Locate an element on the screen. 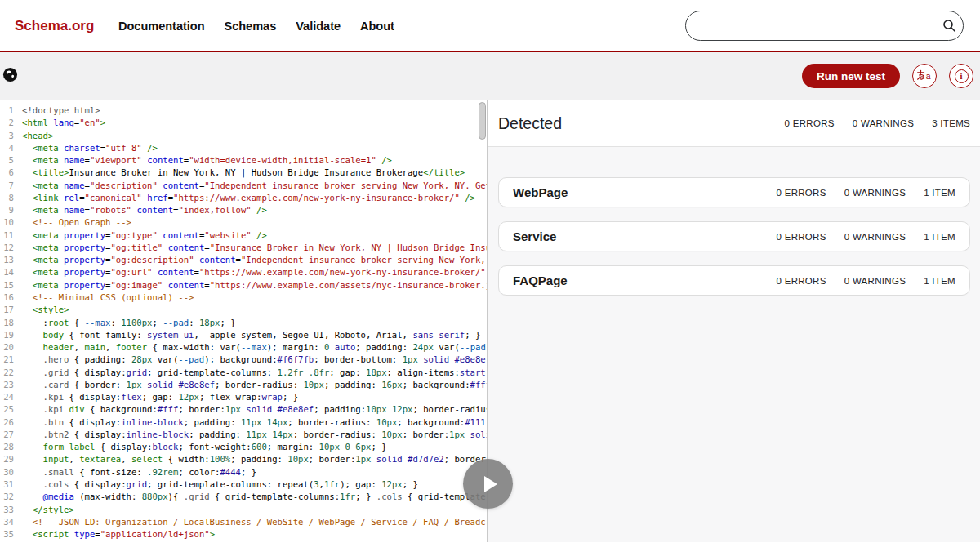 Image resolution: width=980 pixels, height=543 pixels. info-icon: i is located at coordinates (962, 77).